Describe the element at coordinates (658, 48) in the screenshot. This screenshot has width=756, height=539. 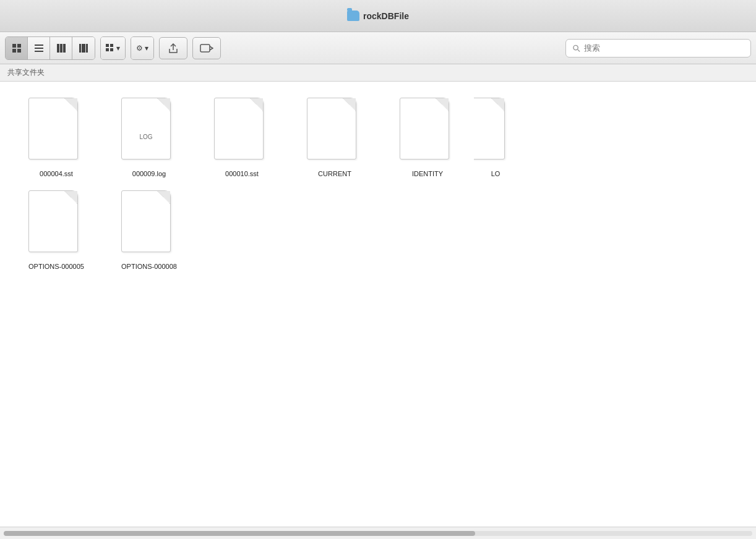
I see `search-box` at that location.